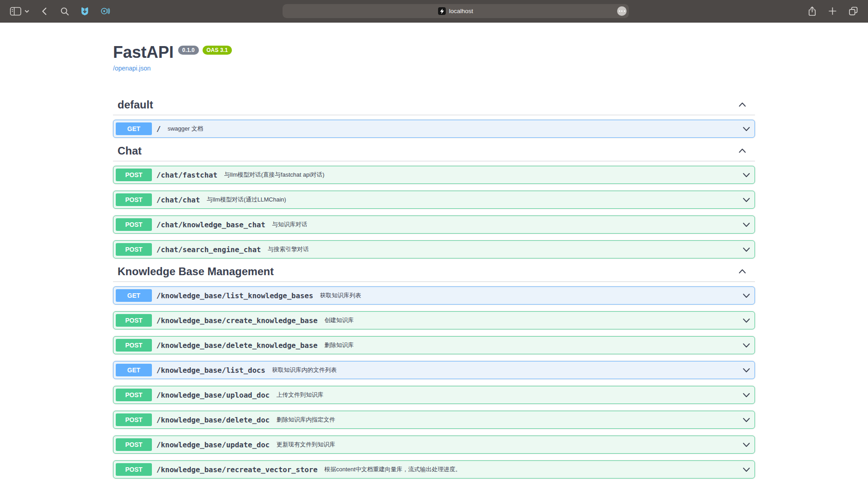 The width and height of the screenshot is (868, 488). Describe the element at coordinates (274, 175) in the screenshot. I see `endpoint-description: 与llm模型对话(直接与fastchat api对话)` at that location.